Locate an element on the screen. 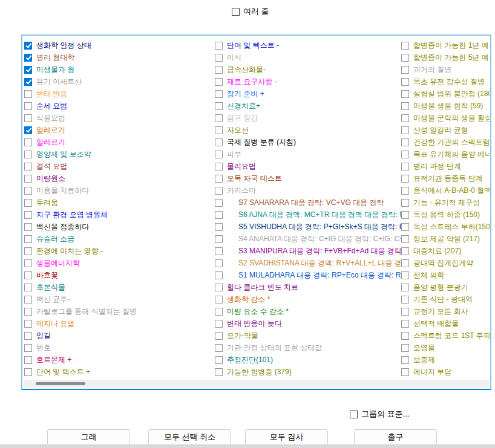 The image size is (495, 448). checkbox-item: 오목 자국 테스트 is located at coordinates (308, 179).